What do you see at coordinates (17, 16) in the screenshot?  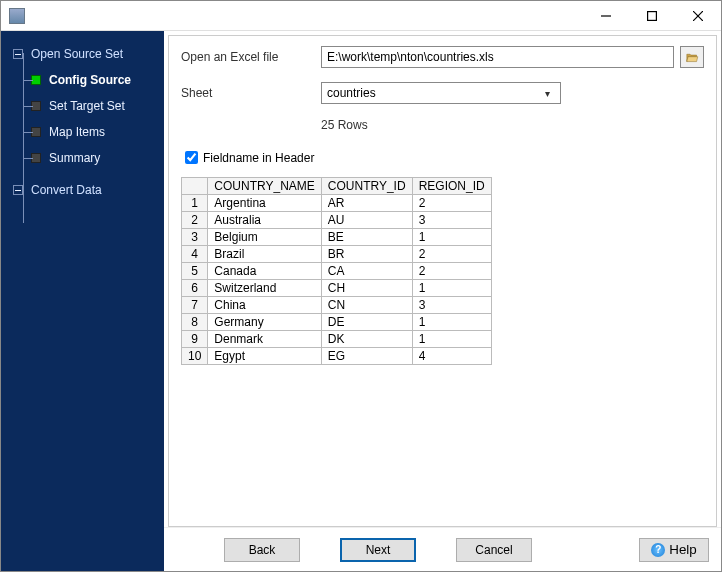 I see `app-icon` at bounding box center [17, 16].